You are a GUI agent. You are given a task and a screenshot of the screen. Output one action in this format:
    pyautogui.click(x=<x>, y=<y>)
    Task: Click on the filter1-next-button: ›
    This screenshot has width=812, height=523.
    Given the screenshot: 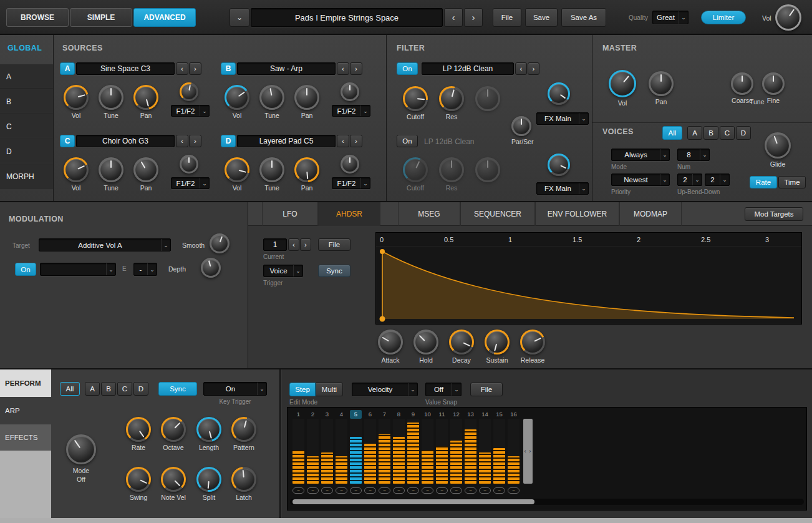 What is the action you would take?
    pyautogui.click(x=534, y=69)
    